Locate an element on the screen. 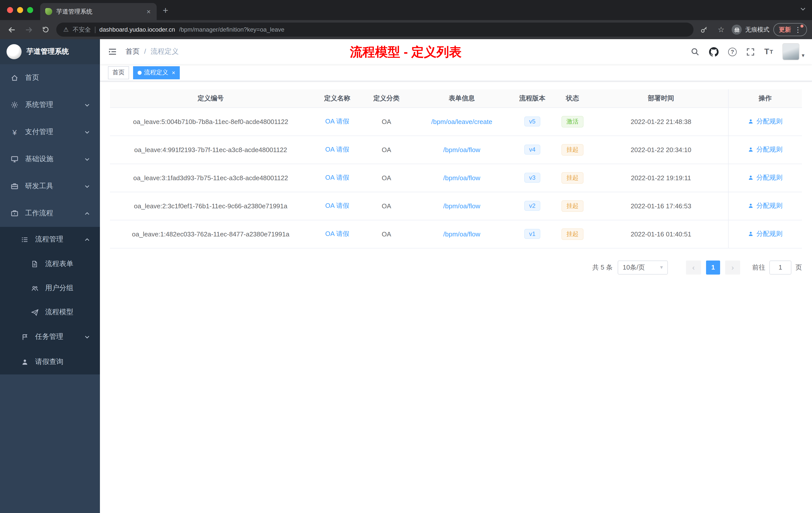  browser-update-button: 更新 ⋮ is located at coordinates (790, 30).